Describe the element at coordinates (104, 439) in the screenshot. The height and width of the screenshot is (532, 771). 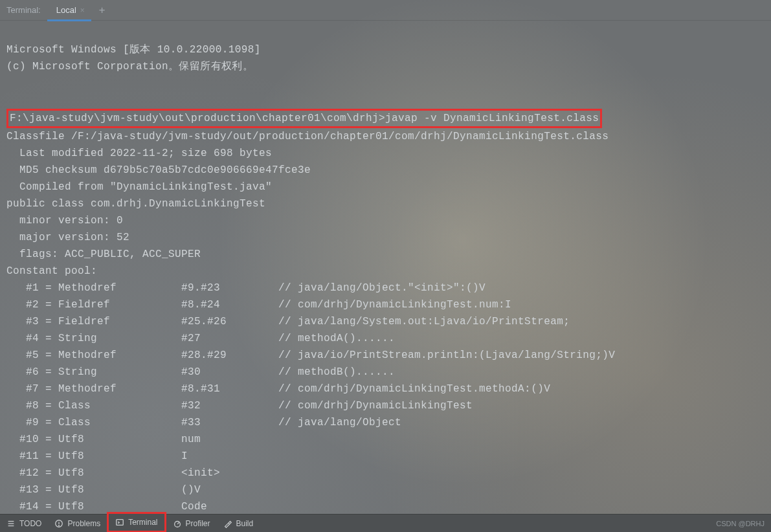
I see `terminal-line: #10 = Utf8 num` at that location.